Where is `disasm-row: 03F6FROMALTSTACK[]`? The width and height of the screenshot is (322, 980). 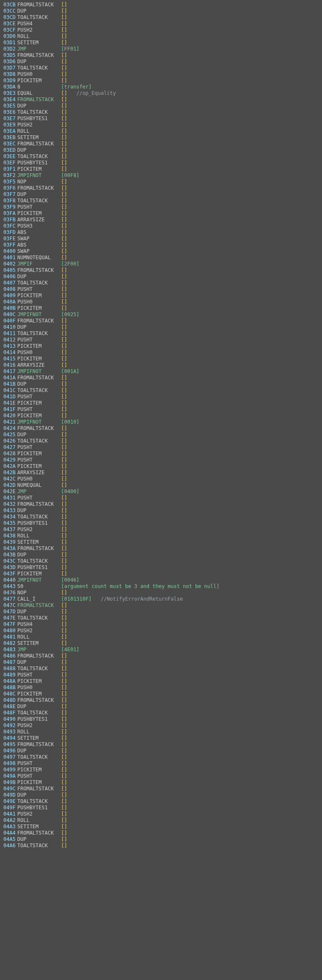
disasm-row: 03F6FROMALTSTACK[] is located at coordinates (161, 188).